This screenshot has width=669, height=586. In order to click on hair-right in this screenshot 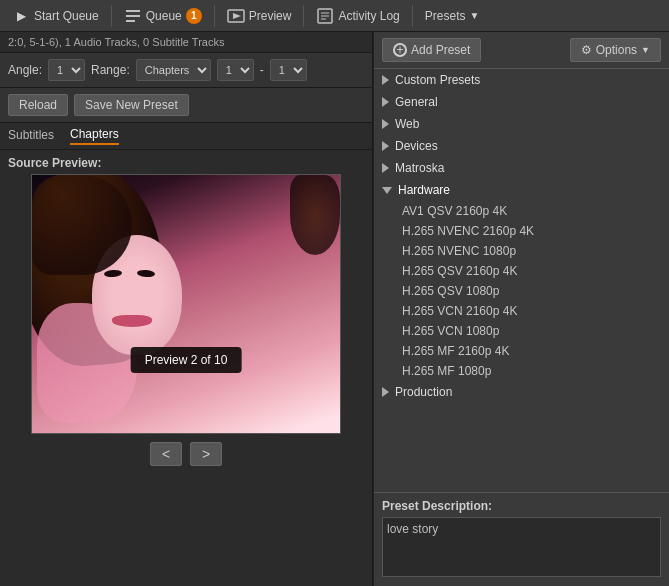, I will do `click(315, 215)`.